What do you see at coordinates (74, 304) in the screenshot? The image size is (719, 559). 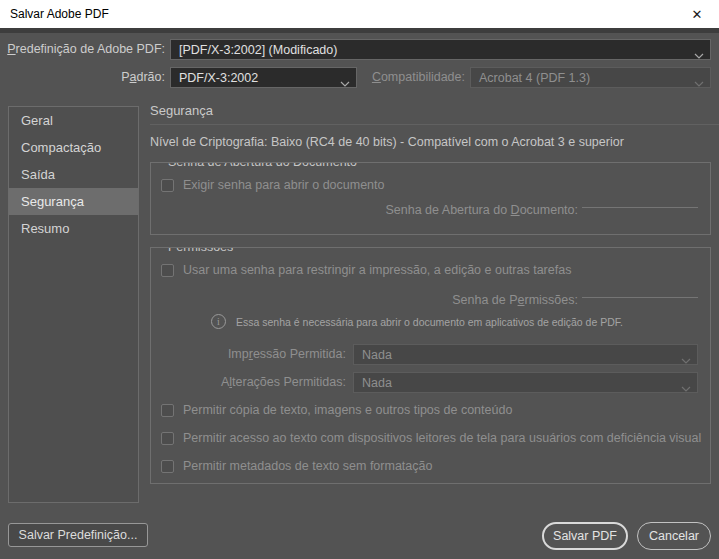 I see `settings-list: Geral Compactação Saída Segurança Resumo` at bounding box center [74, 304].